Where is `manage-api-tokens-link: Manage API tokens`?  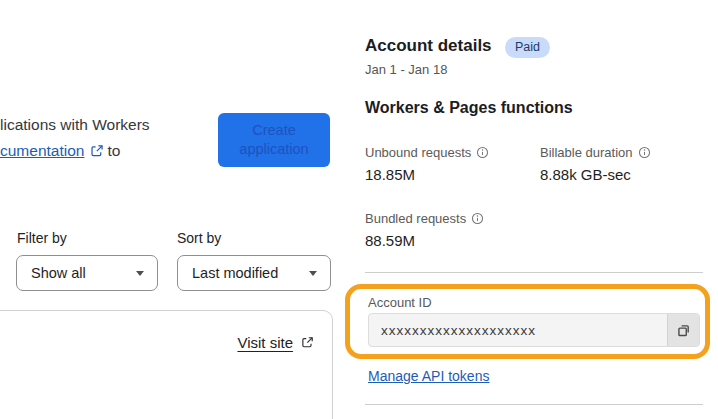 manage-api-tokens-link: Manage API tokens is located at coordinates (428, 376).